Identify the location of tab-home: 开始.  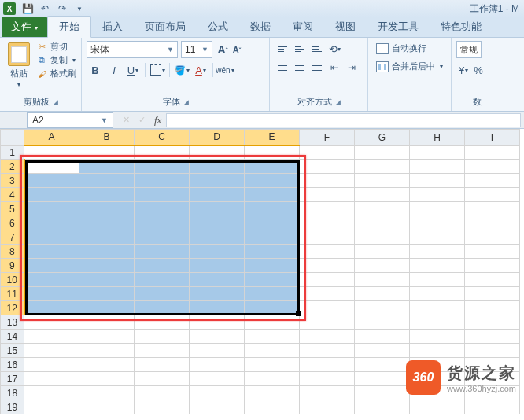
(69, 27).